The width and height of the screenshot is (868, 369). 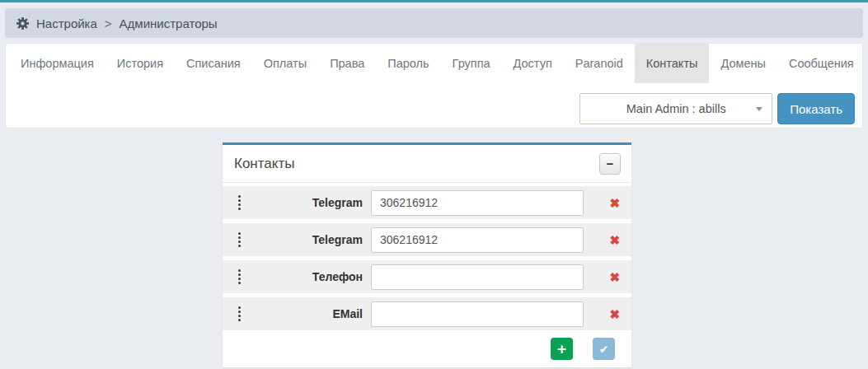 What do you see at coordinates (472, 63) in the screenshot?
I see `tab-group: Группа` at bounding box center [472, 63].